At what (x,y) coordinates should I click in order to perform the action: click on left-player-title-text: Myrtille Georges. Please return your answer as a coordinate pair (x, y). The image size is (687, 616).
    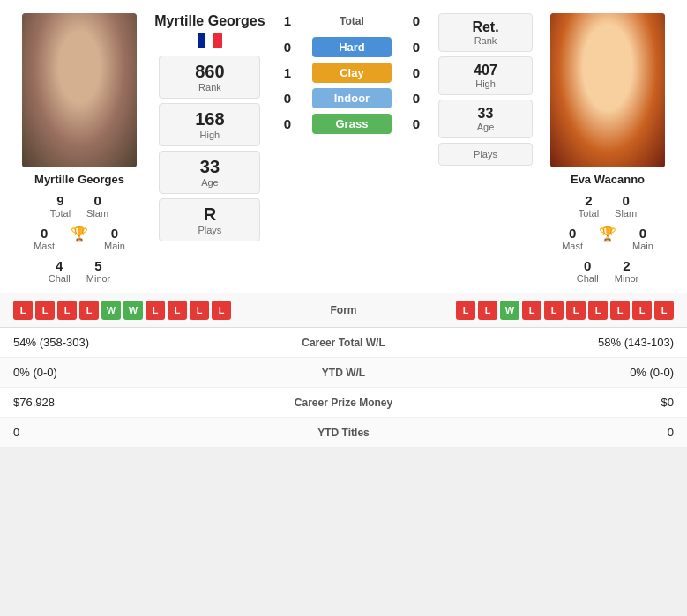
    Looking at the image, I should click on (210, 21).